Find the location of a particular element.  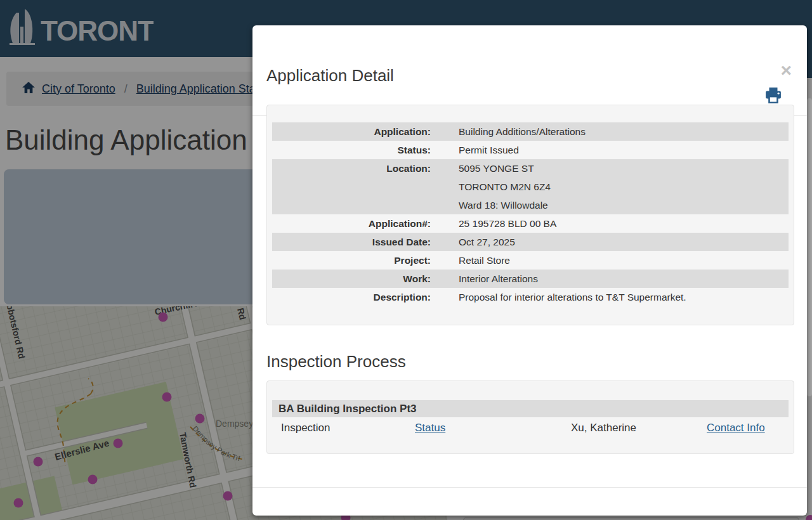

inspection-type: Inspection is located at coordinates (344, 428).